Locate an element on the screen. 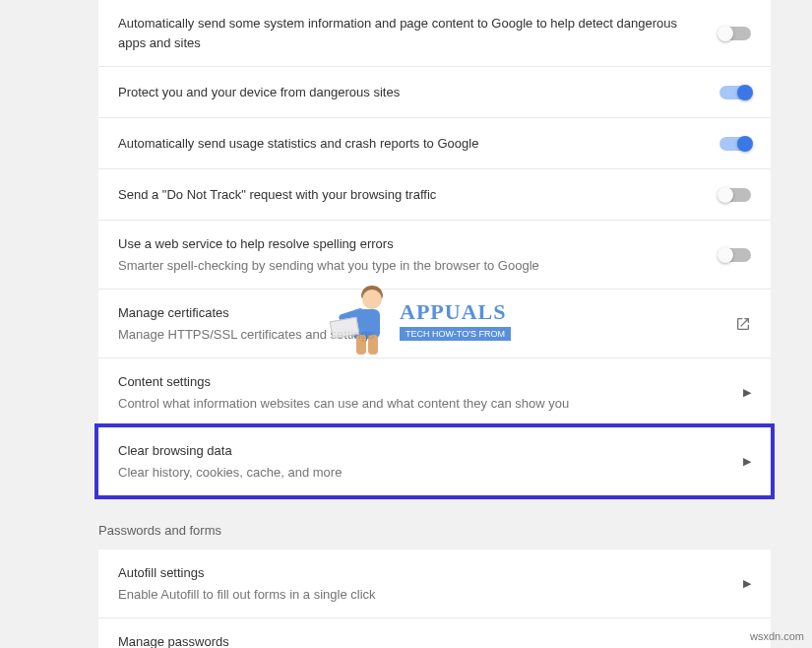  row-title: Clear browsing data is located at coordinates (421, 451).